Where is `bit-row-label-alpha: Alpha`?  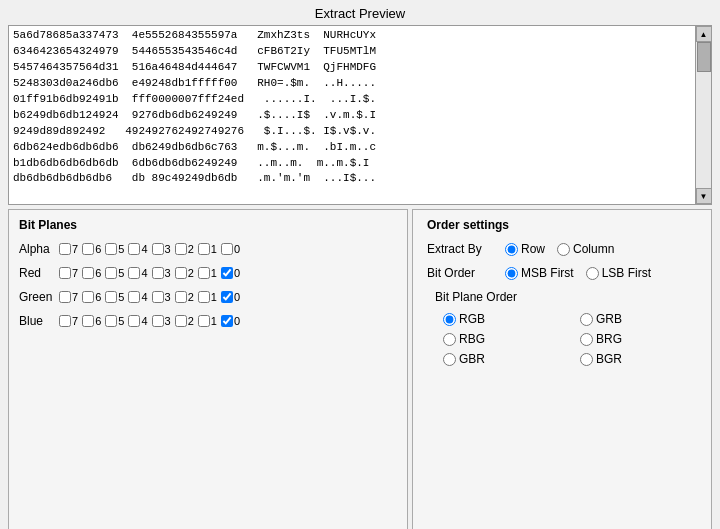 bit-row-label-alpha: Alpha is located at coordinates (39, 249).